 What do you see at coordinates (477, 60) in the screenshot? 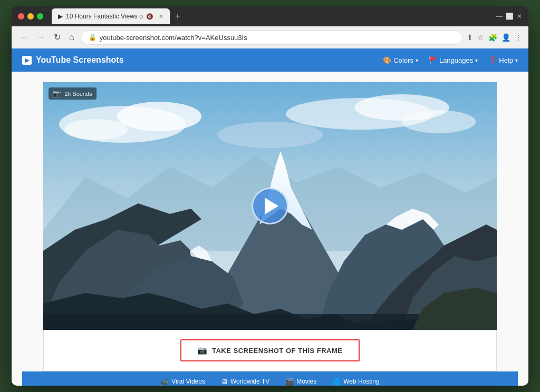
I see `languages-dropdown-arrow: ▾` at bounding box center [477, 60].